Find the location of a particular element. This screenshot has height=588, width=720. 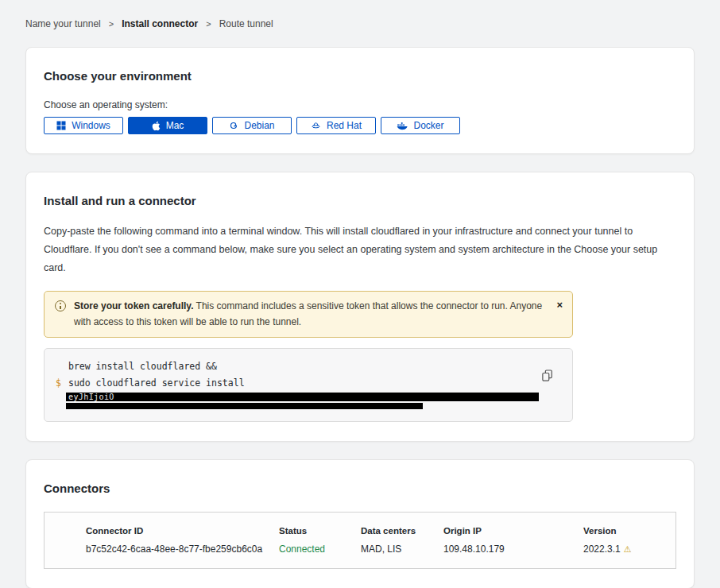

redacted-token-bar: eyJhIjoiO is located at coordinates (302, 397).